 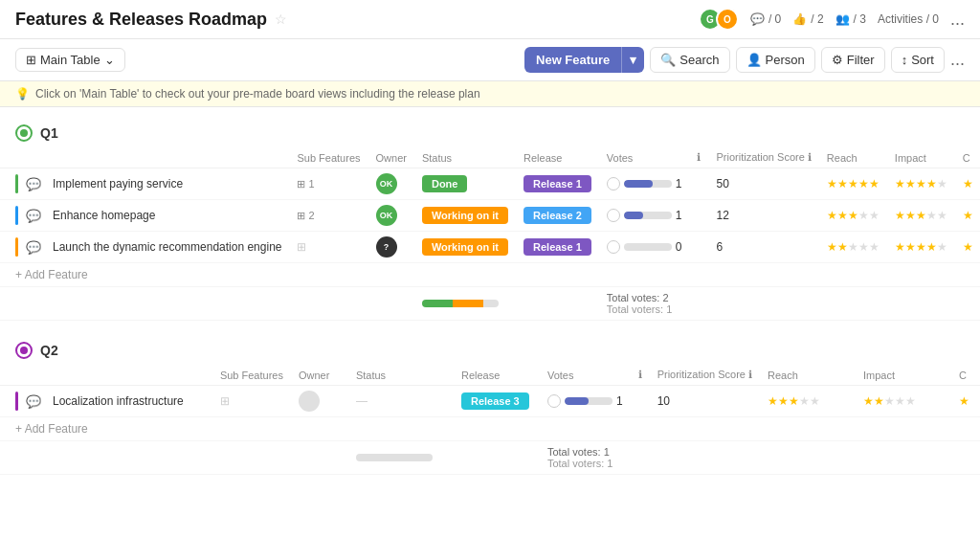 I want to click on search-icon: 🔍, so click(x=668, y=59).